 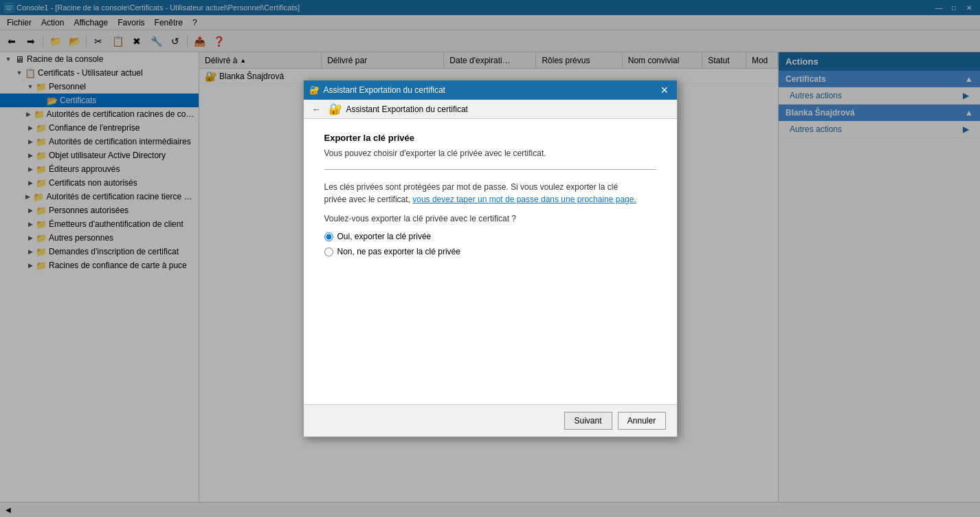 What do you see at coordinates (491, 90) in the screenshot?
I see `modal-title-bar: 🔐 Assistant Exportation du certificat ✕` at bounding box center [491, 90].